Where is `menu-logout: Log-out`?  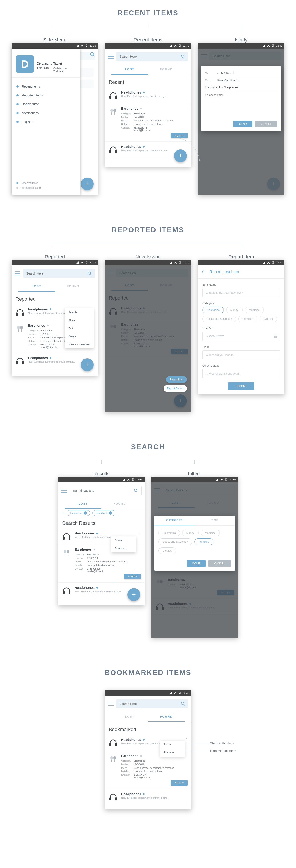
menu-logout: Log-out is located at coordinates (46, 122).